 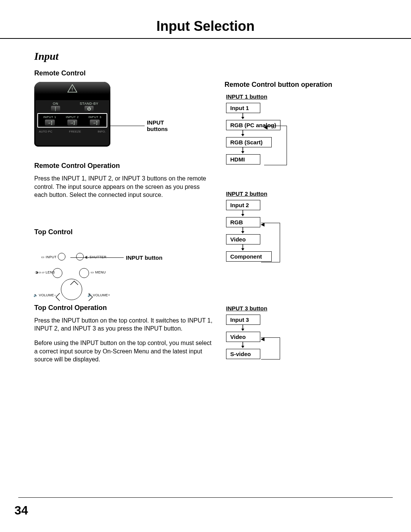 I want to click on input1-head-box: Input 1, so click(x=243, y=108).